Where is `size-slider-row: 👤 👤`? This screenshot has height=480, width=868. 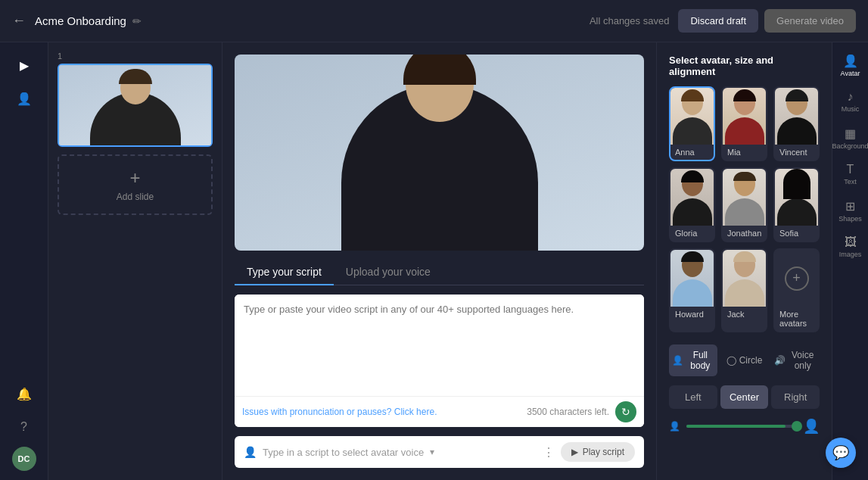
size-slider-row: 👤 👤 is located at coordinates (745, 426).